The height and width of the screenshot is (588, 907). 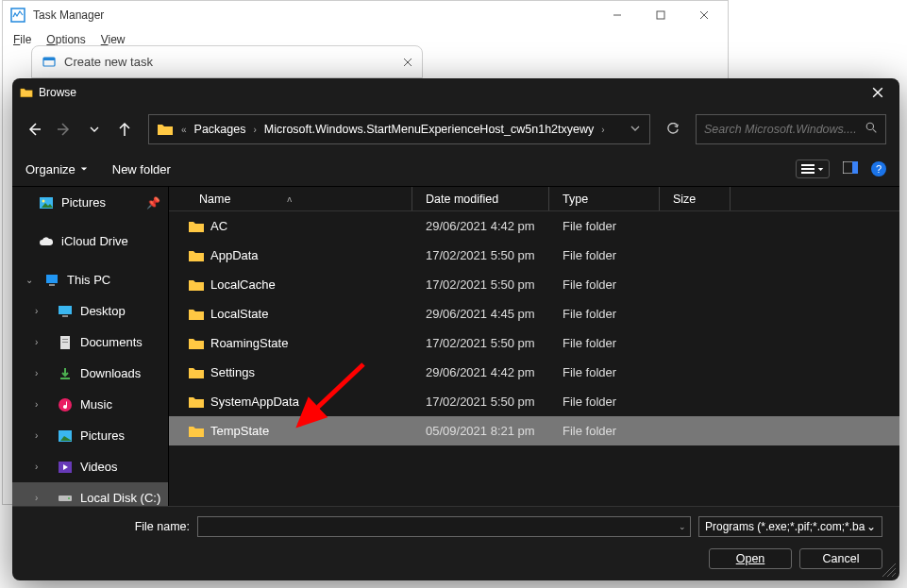 I want to click on create-new-task-tab: Create new task, so click(x=227, y=62).